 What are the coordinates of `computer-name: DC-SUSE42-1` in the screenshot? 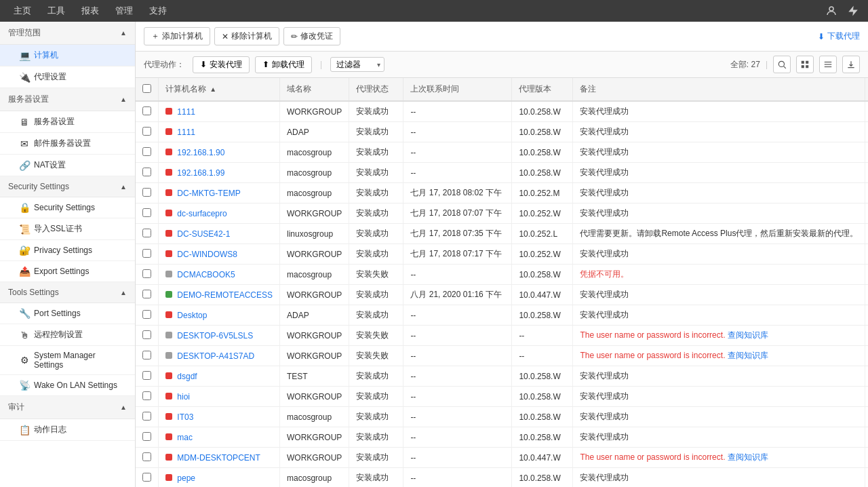 It's located at (203, 234).